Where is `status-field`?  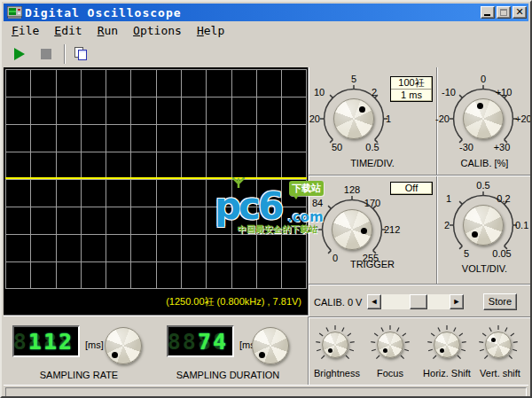
status-field is located at coordinates (266, 392).